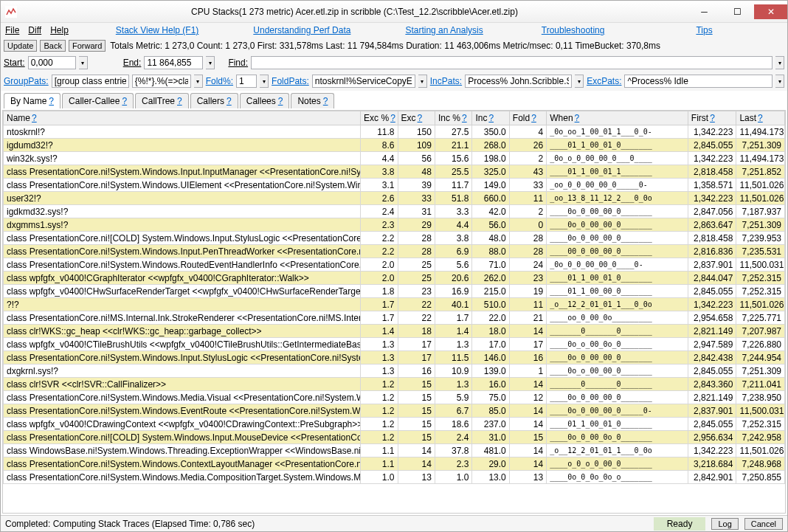 This screenshot has height=532, width=788. What do you see at coordinates (712, 438) in the screenshot?
I see `cell-first: 2,956.634` at bounding box center [712, 438].